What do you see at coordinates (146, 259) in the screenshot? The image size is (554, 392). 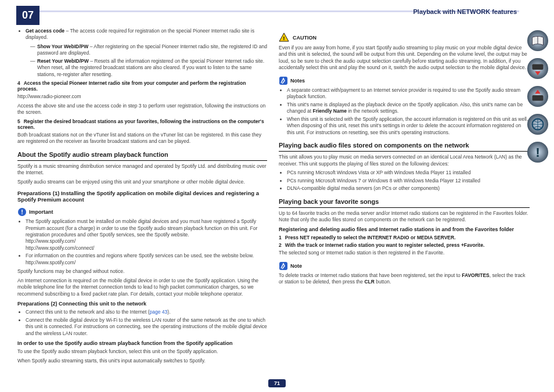 I see `important-item-2: For information on the countries and reg…` at bounding box center [146, 259].